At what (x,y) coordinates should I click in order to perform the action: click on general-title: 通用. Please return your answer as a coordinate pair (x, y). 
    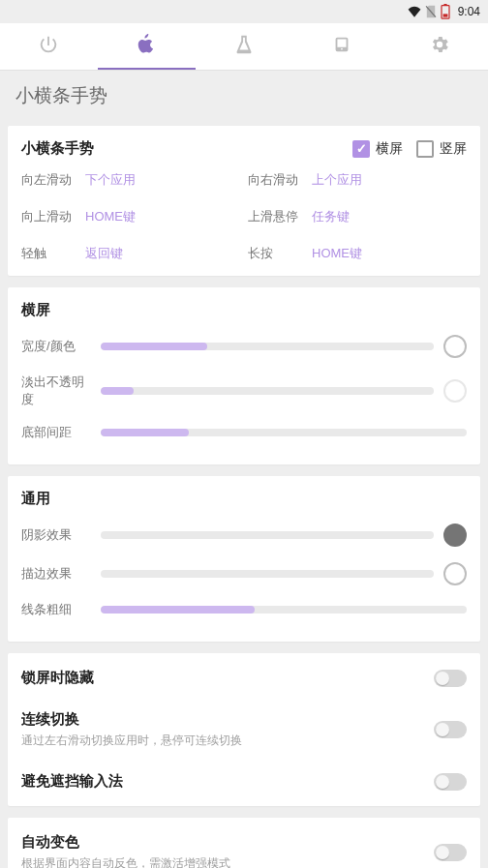
    Looking at the image, I should click on (244, 499).